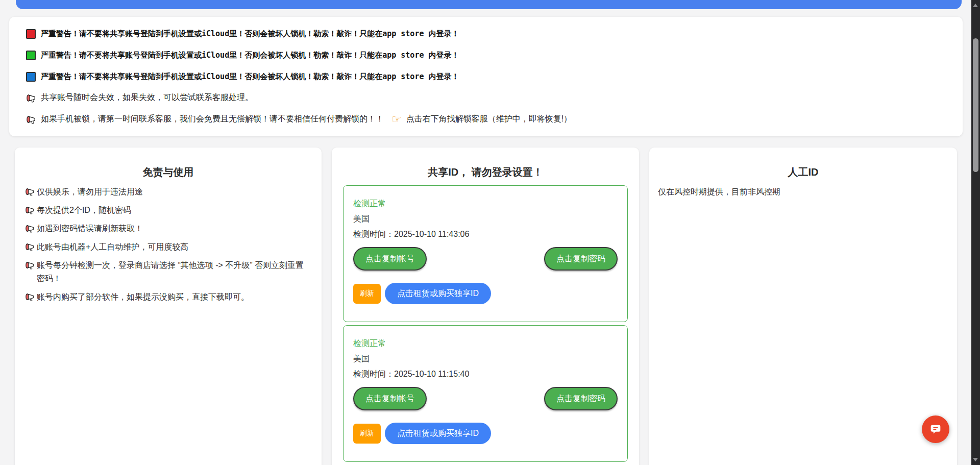 This screenshot has width=980, height=465. I want to click on scrollbar-thumb, so click(976, 105).